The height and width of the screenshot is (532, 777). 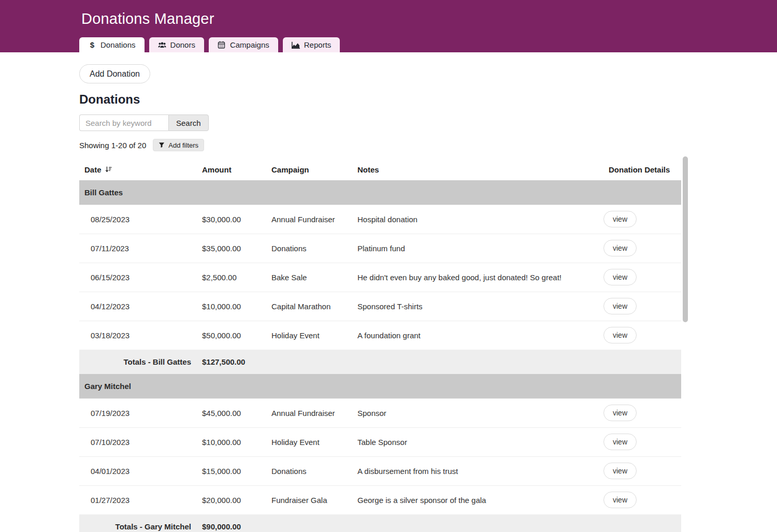 What do you see at coordinates (232, 471) in the screenshot?
I see `amount-cell: $15,000.00` at bounding box center [232, 471].